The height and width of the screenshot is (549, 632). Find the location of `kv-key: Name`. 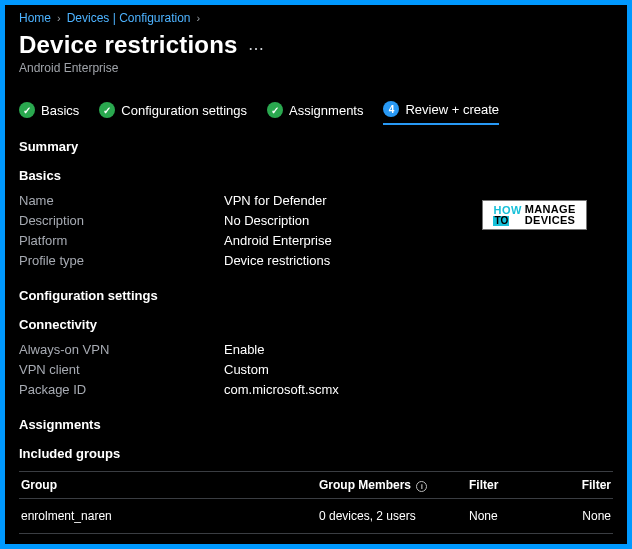

kv-key: Name is located at coordinates (122, 200).